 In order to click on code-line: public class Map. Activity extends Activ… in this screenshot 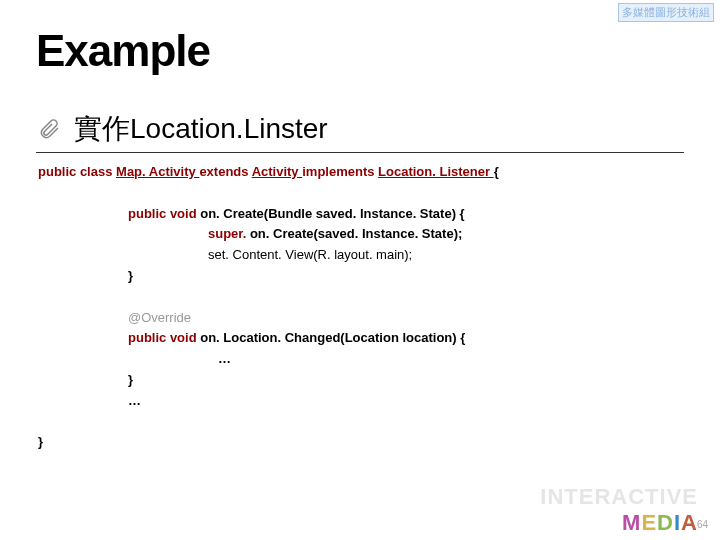, I will do `click(360, 172)`.